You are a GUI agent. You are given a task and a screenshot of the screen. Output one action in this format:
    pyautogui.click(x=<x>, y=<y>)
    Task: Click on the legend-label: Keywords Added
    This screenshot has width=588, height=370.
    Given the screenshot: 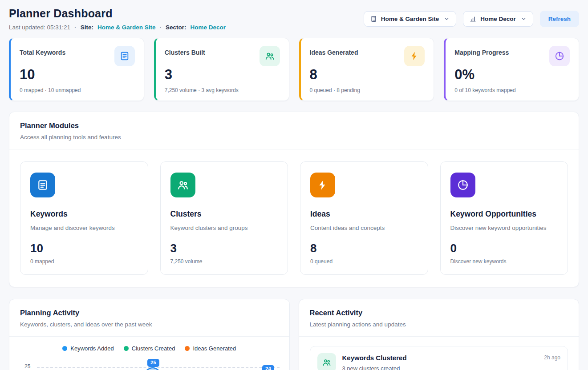 What is the action you would take?
    pyautogui.click(x=92, y=349)
    